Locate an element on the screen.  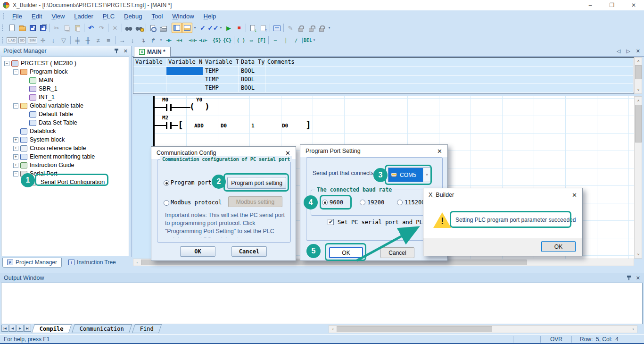
download-to-plc-icon is located at coordinates (253, 28).